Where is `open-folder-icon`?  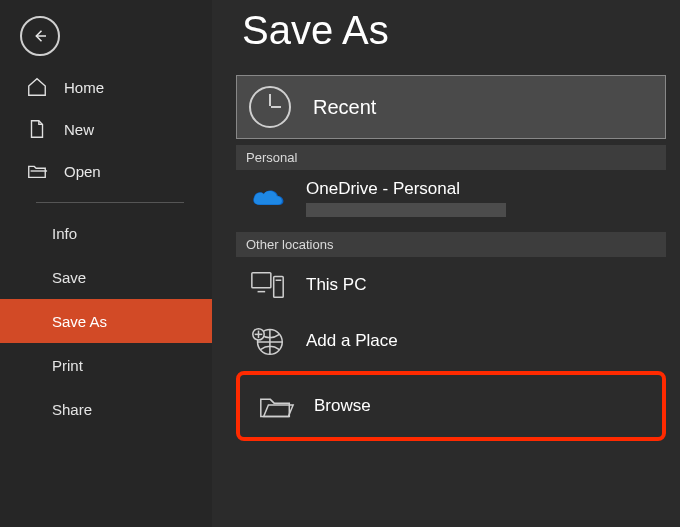 open-folder-icon is located at coordinates (37, 171).